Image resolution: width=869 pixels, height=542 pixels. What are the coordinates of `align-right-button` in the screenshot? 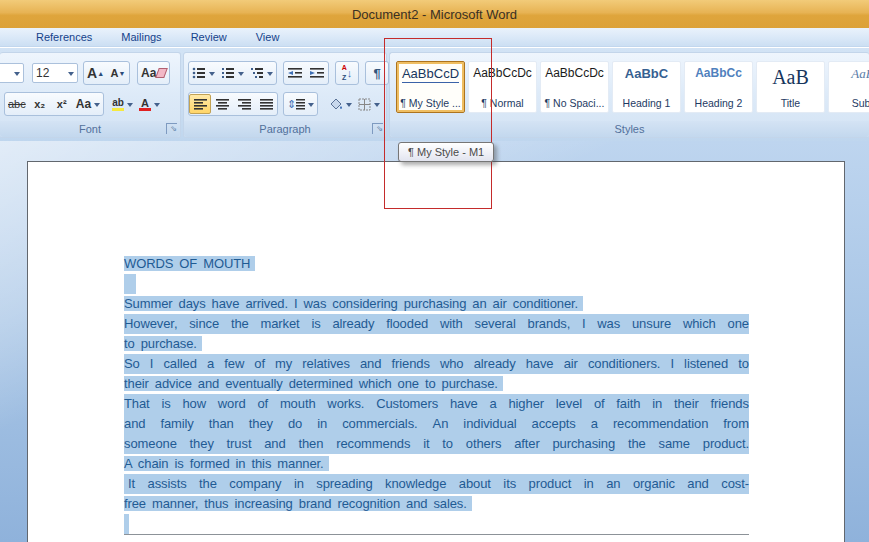 It's located at (244, 104).